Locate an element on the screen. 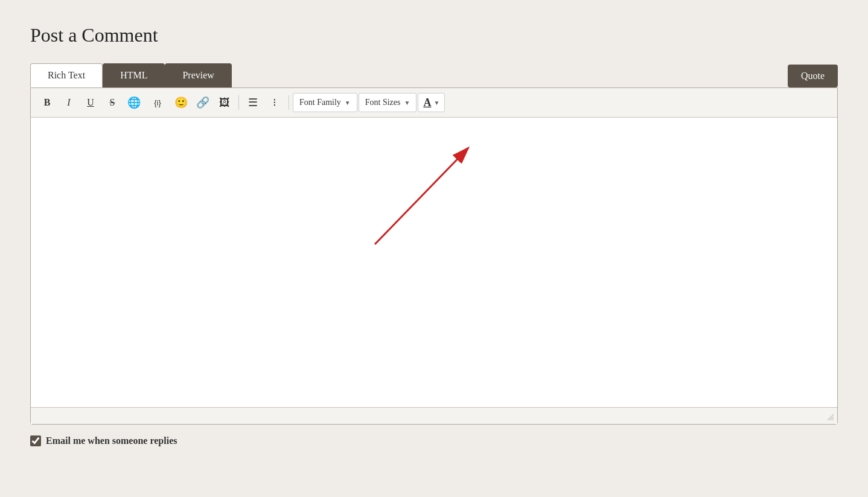 This screenshot has height=497, width=868. ordered-list-icon: ☰ is located at coordinates (253, 103).